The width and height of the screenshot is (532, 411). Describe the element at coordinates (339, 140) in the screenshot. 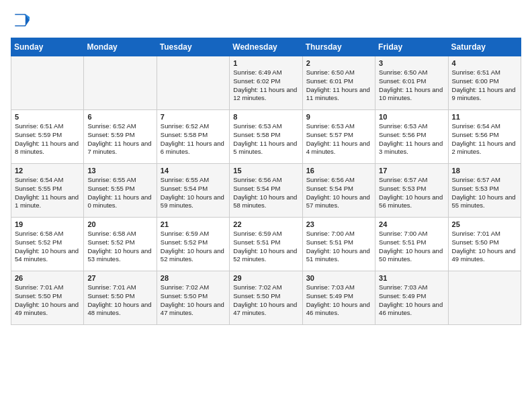

I see `day-info: Sunrise: 6:53 AM Sunset: 5:57 PM Dayligh…` at that location.